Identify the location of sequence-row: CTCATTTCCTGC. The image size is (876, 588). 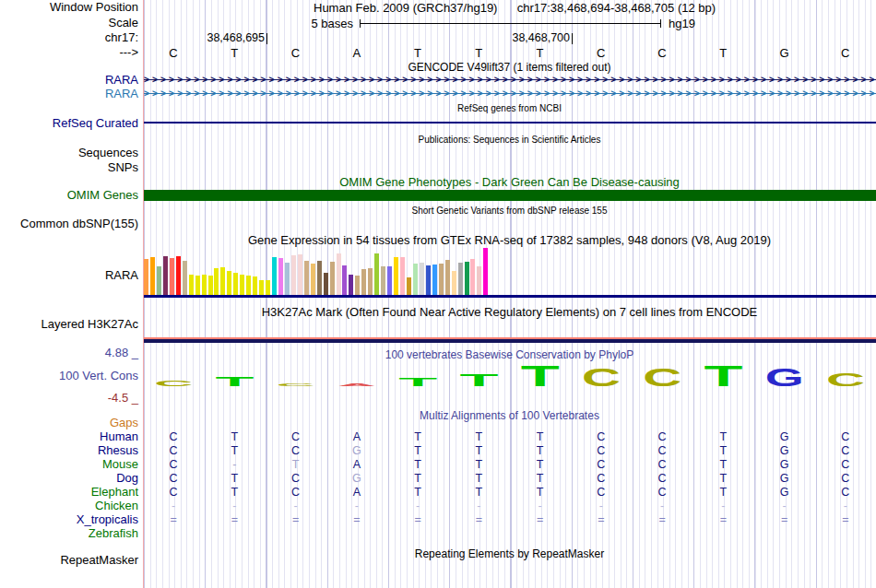
(509, 53).